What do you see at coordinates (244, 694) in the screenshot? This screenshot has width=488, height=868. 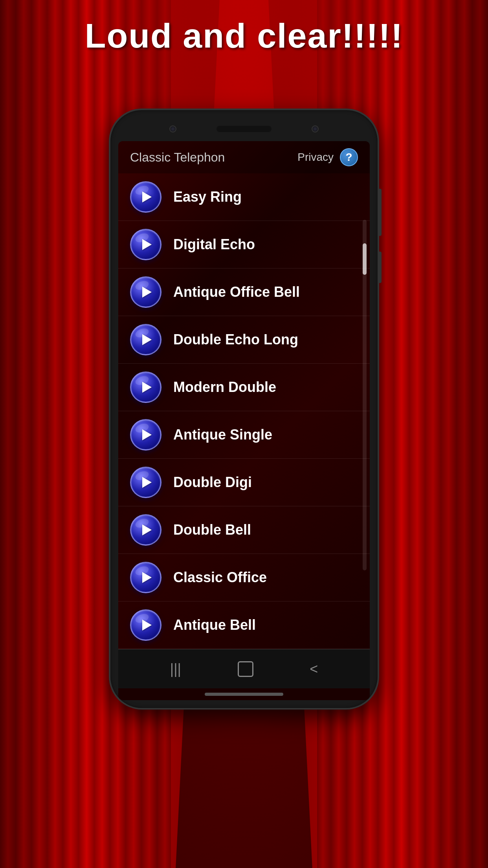 I see `bottom-notch` at bounding box center [244, 694].